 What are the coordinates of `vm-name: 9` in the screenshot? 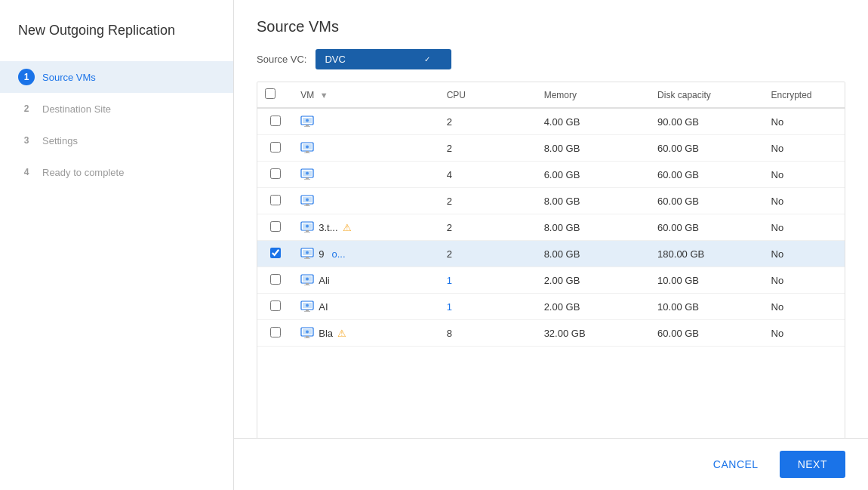 It's located at (322, 254).